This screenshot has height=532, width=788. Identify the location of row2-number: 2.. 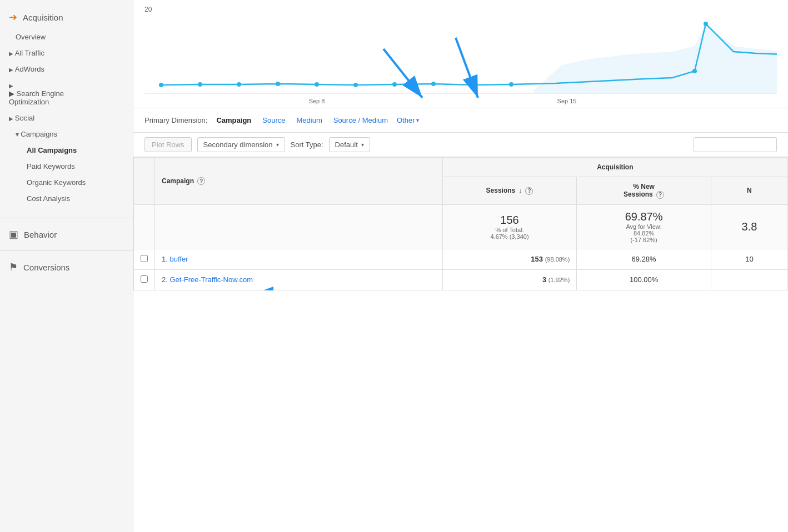
(164, 280).